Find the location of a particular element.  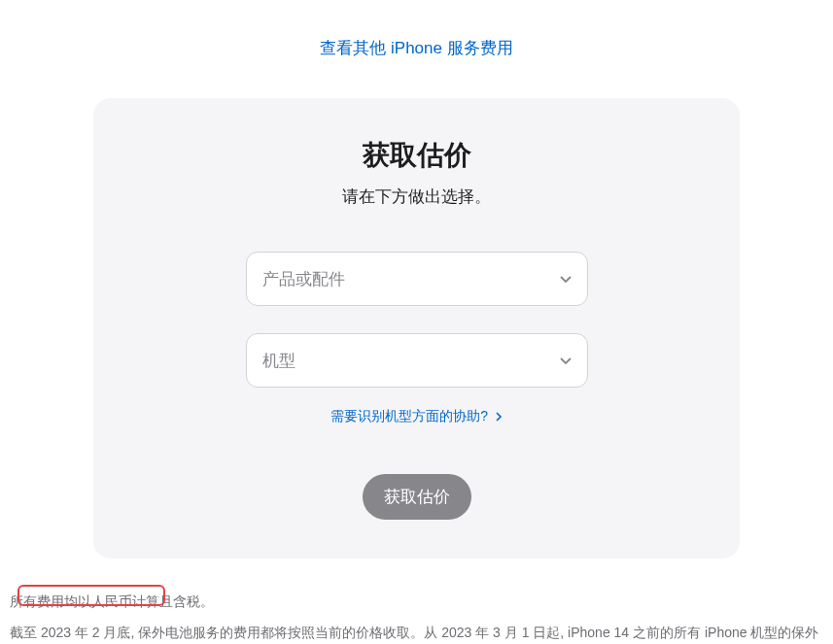

product-select-wrapper: 产品或配件 is located at coordinates (417, 279).